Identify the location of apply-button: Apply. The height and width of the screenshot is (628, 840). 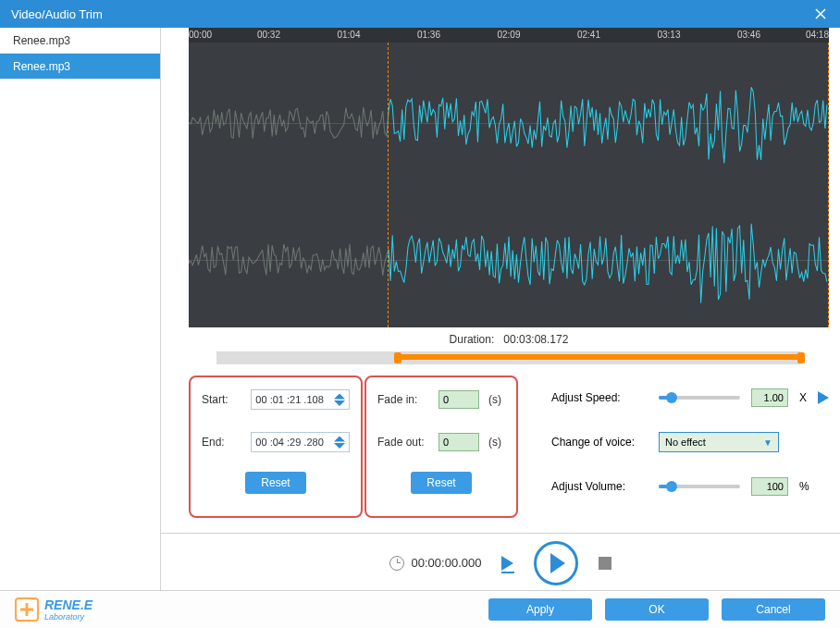
(540, 610).